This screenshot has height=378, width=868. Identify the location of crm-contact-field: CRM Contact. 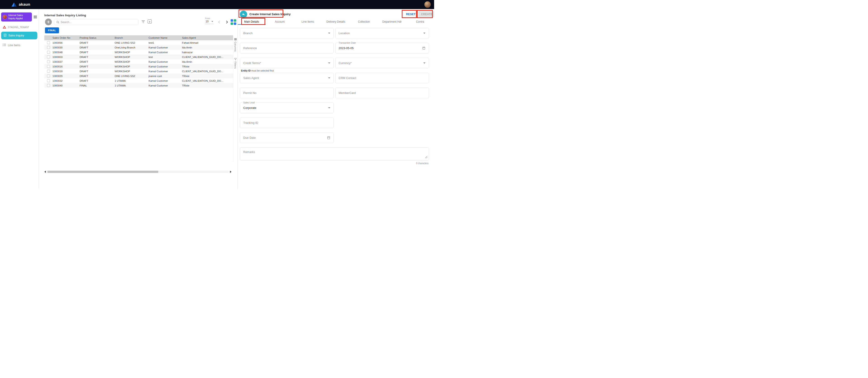
(382, 78).